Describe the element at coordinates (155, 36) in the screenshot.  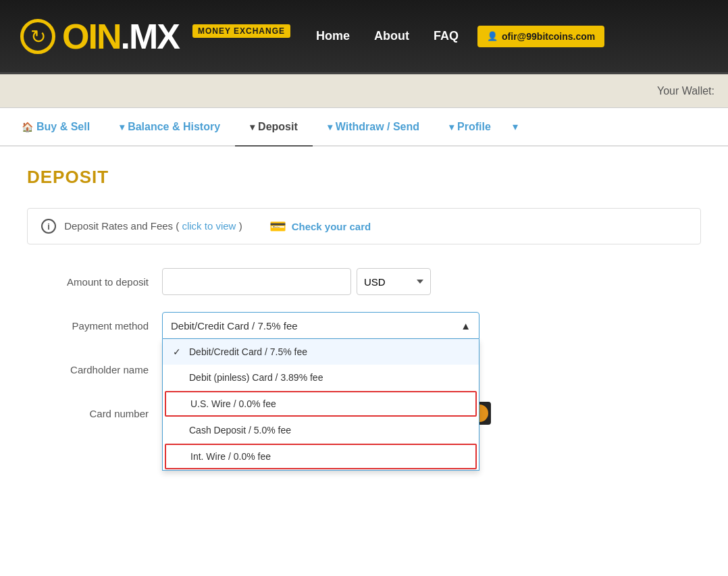
I see `logo-area: OIN.MX MONEY EXCHANGE` at that location.